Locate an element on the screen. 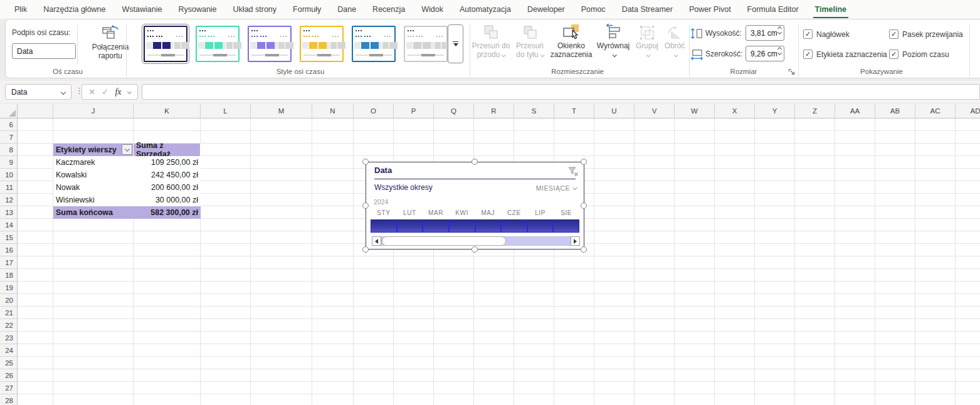  tab-automatyzacja: Automatyzacja is located at coordinates (485, 9).